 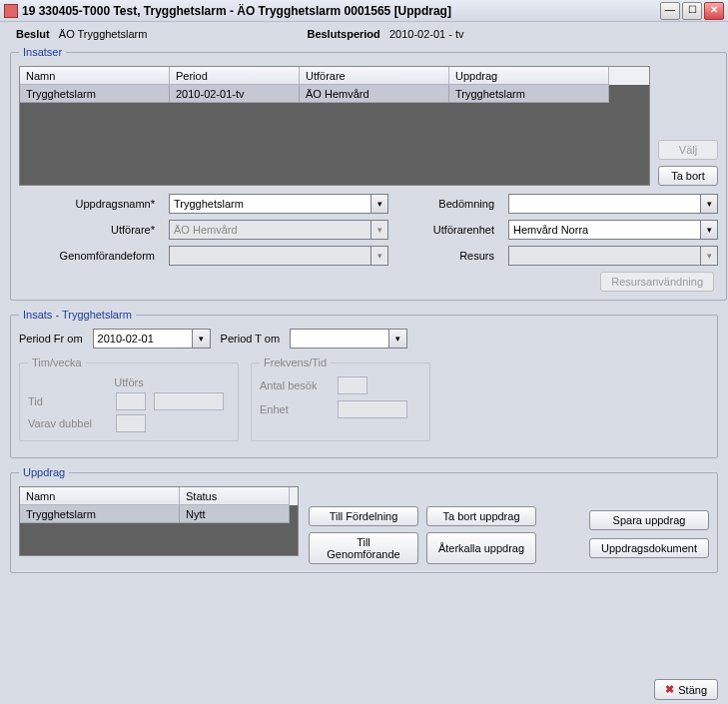 What do you see at coordinates (279, 230) in the screenshot?
I see `utforare-combo: ÄO Hemvård` at bounding box center [279, 230].